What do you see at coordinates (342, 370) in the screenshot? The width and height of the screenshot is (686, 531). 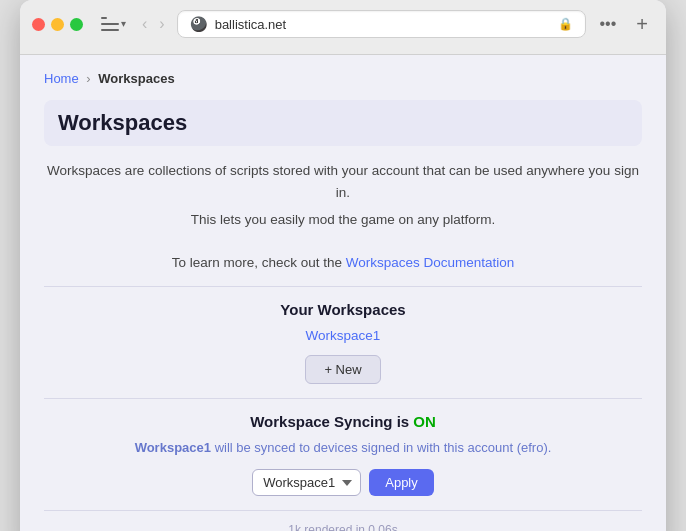 I see `new-workspace-button: + New` at bounding box center [342, 370].